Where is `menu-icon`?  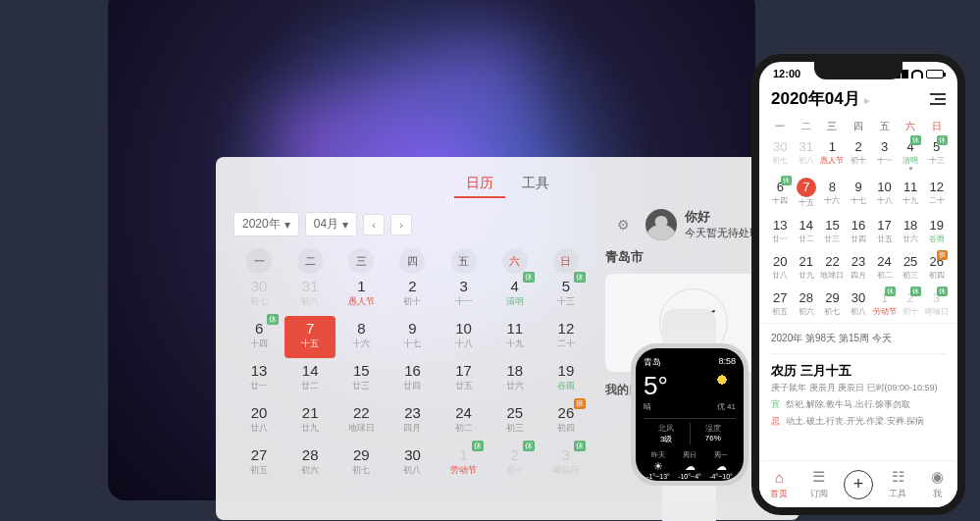
menu-icon is located at coordinates (938, 99).